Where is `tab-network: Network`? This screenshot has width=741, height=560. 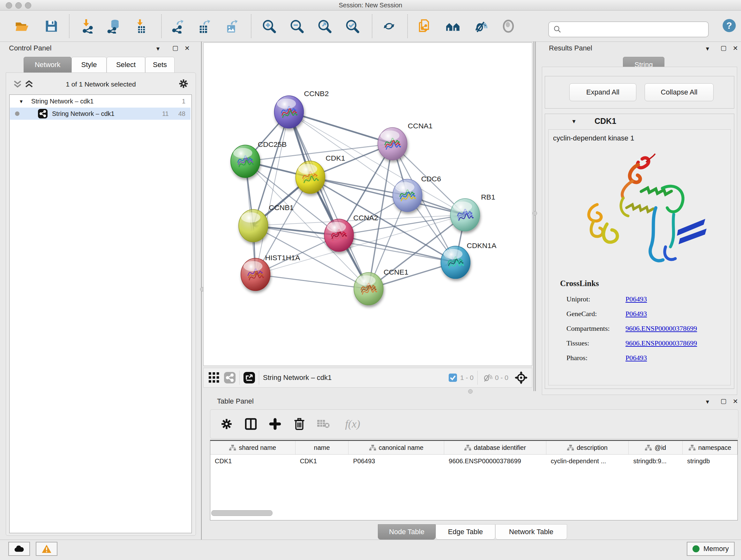 tab-network: Network is located at coordinates (48, 65).